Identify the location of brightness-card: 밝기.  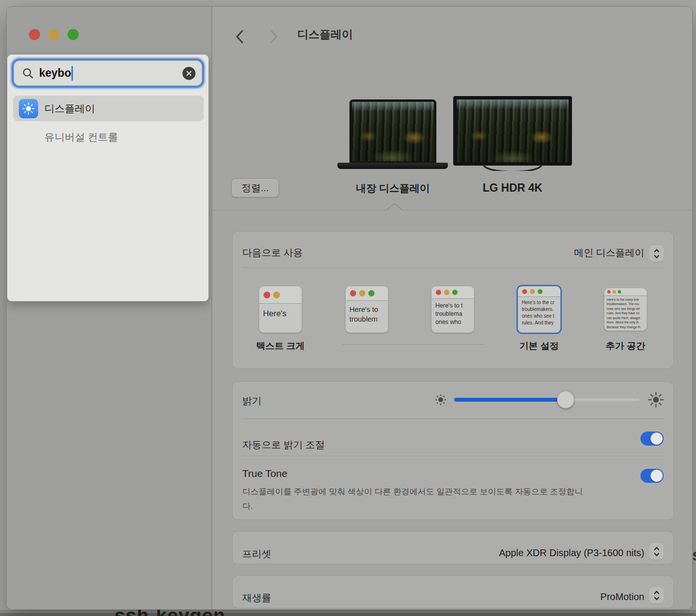
(453, 451).